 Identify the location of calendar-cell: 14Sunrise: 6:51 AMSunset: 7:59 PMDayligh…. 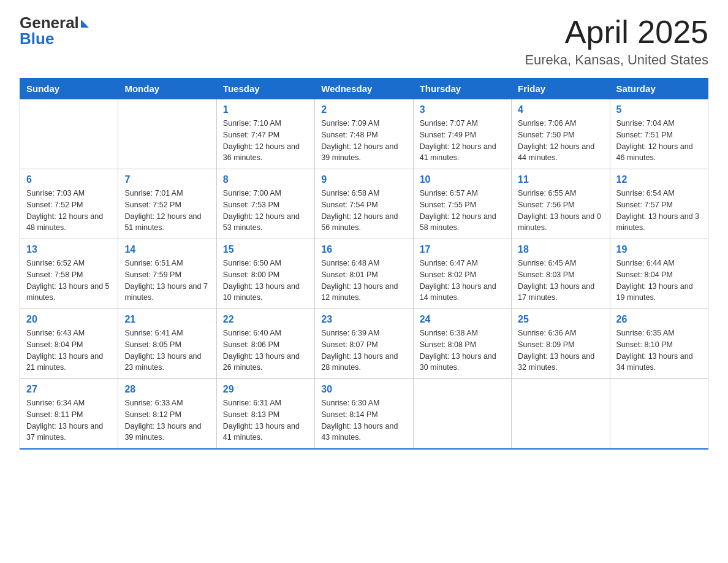
(167, 274).